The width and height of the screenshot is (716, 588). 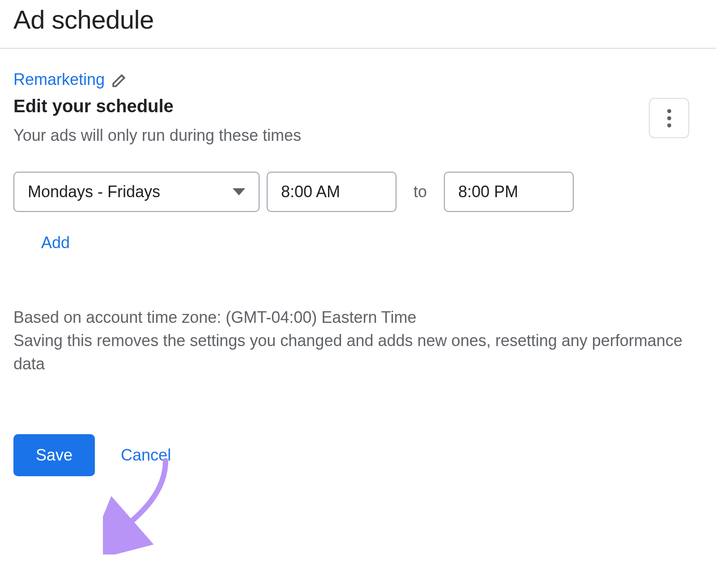 What do you see at coordinates (358, 80) in the screenshot?
I see `breadcrumb: Remarketing` at bounding box center [358, 80].